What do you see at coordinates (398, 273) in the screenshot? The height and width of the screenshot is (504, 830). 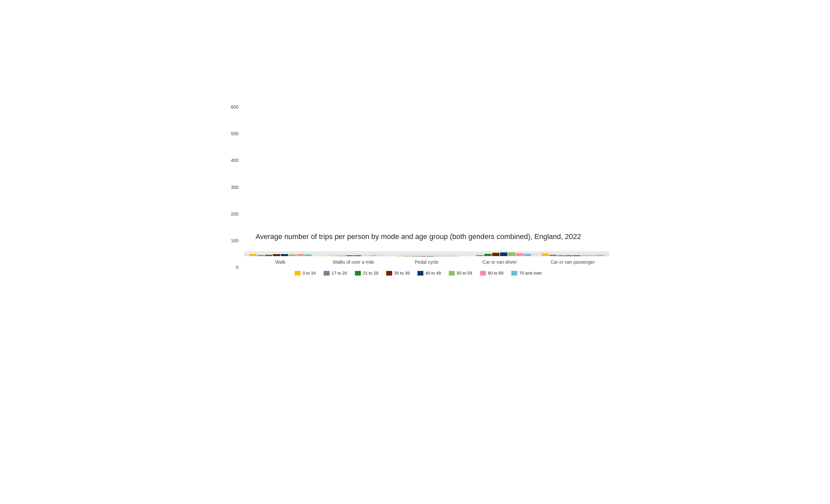 I see `legend-item-30to39: 30 to 39` at bounding box center [398, 273].